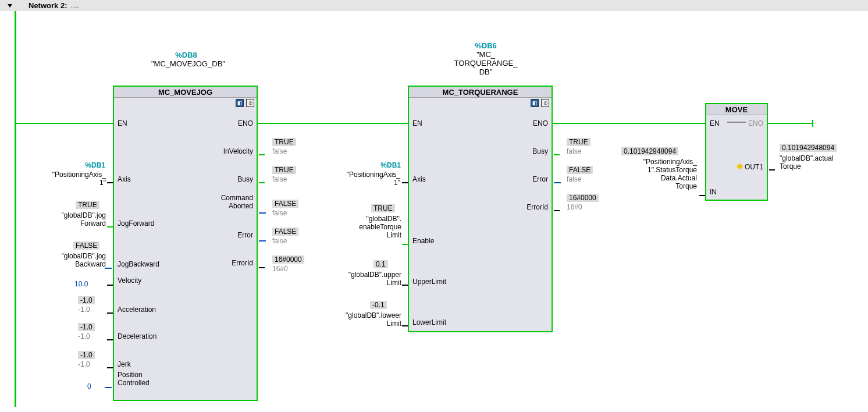 The width and height of the screenshot is (868, 412). What do you see at coordinates (246, 123) in the screenshot?
I see `port-eno: ENO` at bounding box center [246, 123].